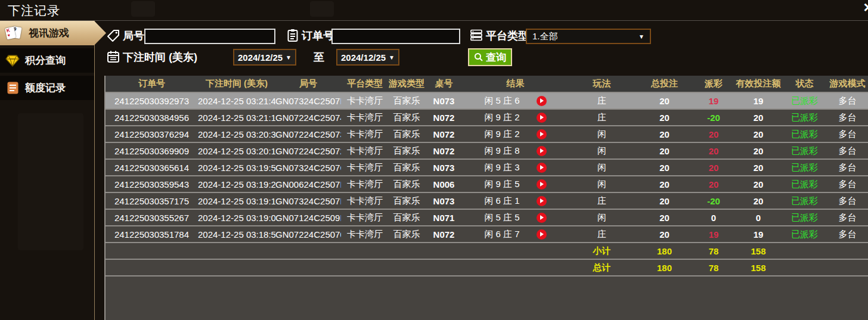  I want to click on cell-payout: 19, so click(714, 101).